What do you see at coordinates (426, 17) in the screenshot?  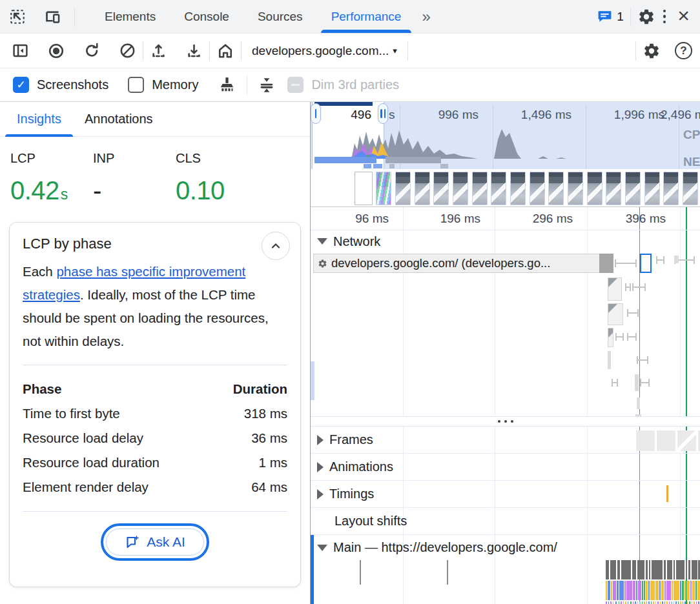 I see `more-tabs-icon: »` at bounding box center [426, 17].